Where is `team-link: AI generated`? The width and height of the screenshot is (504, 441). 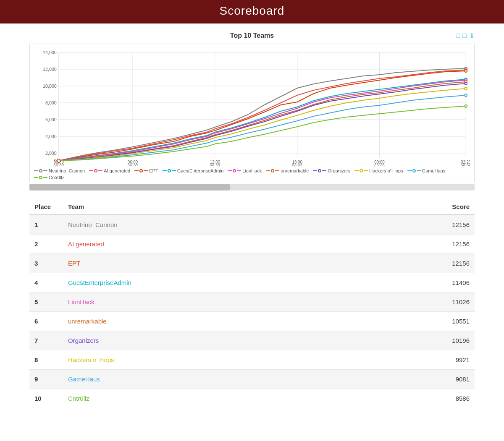 team-link: AI generated is located at coordinates (86, 244).